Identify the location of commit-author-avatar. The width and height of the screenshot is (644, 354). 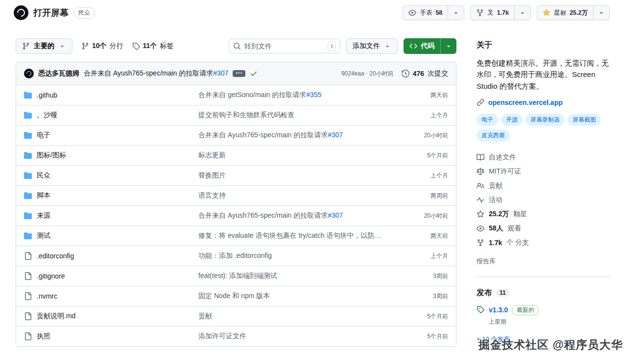
(29, 74).